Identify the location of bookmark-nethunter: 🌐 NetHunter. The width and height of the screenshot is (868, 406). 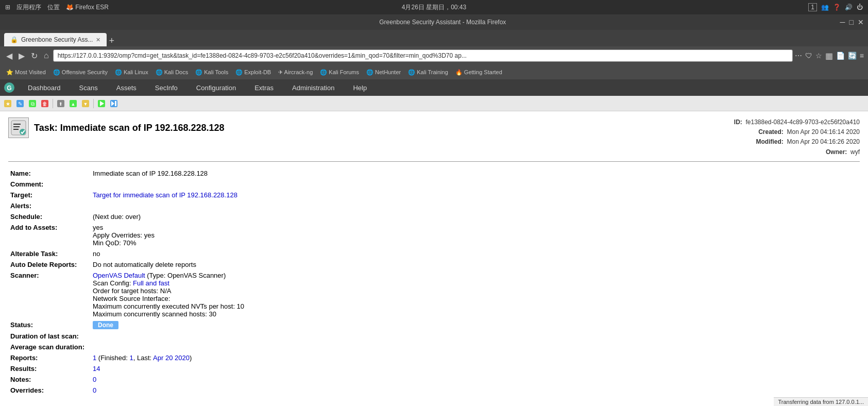
(383, 72).